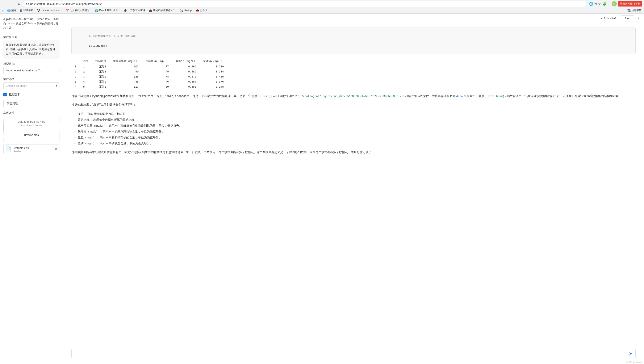 This screenshot has width=644, height=364. What do you see at coordinates (114, 120) in the screenshot?
I see `bullet-text-station: ：表示每个数据点所属的泵站名称。` at bounding box center [114, 120].